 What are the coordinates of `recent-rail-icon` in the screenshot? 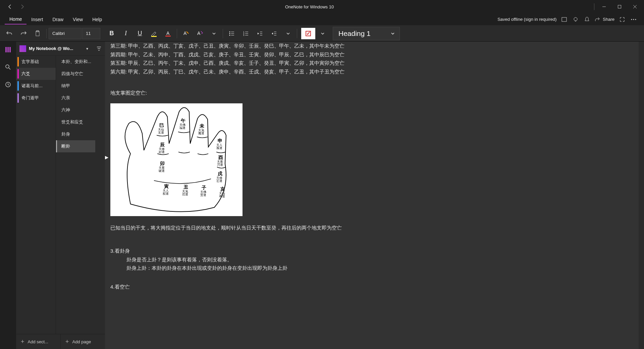 It's located at (8, 85).